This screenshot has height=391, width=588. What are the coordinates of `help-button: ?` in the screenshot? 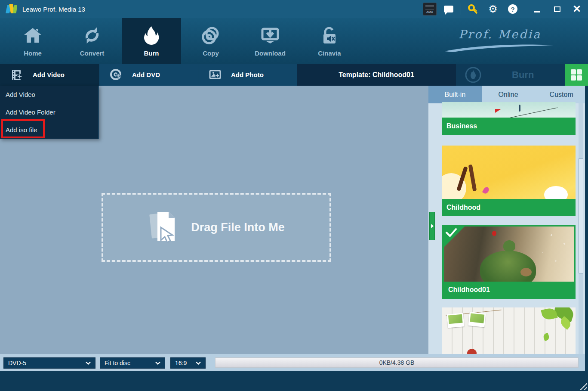 It's located at (513, 9).